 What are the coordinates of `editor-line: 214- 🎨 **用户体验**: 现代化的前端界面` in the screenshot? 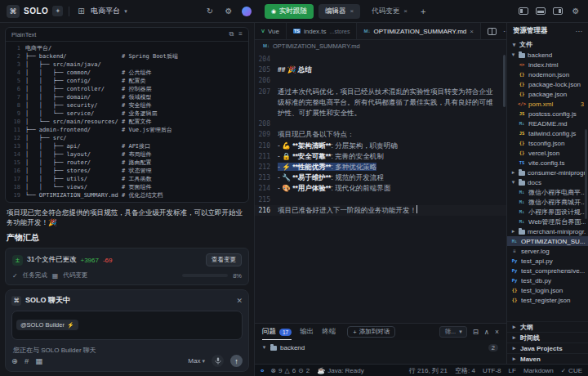 It's located at (381, 188).